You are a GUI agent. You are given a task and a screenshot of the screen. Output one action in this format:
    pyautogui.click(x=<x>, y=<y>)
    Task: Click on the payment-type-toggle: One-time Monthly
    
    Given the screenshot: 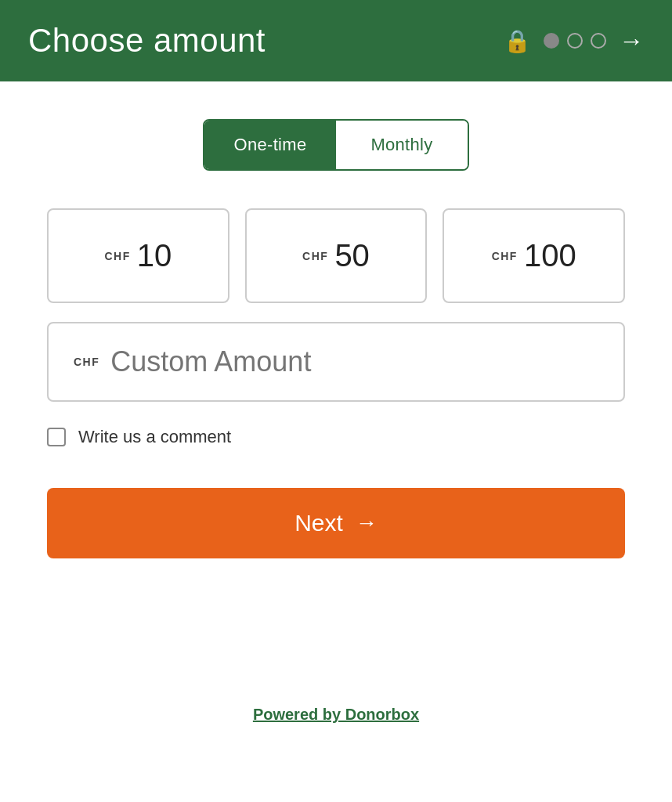 What is the action you would take?
    pyautogui.click(x=336, y=145)
    